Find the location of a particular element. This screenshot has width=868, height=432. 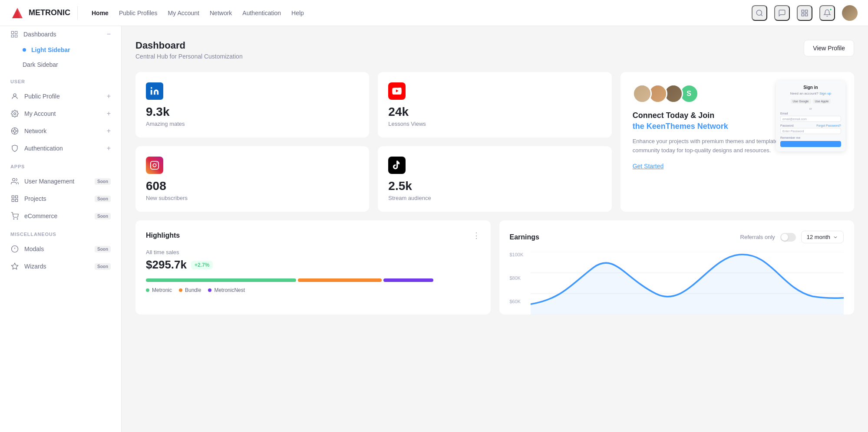

sidebar-dashboards: Dashboards − is located at coordinates (61, 34).